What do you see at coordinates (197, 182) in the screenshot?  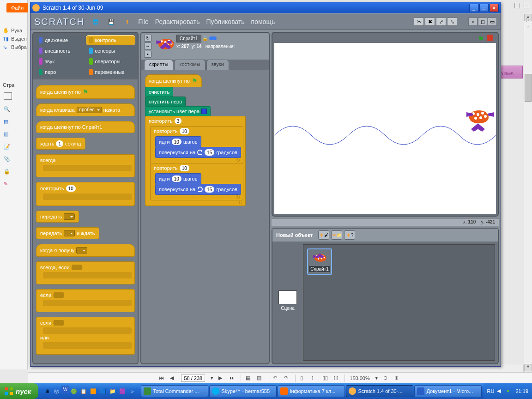 I see `s-repeat-down: повторить 10 идти 10 шагов повернуться н…` at bounding box center [197, 182].